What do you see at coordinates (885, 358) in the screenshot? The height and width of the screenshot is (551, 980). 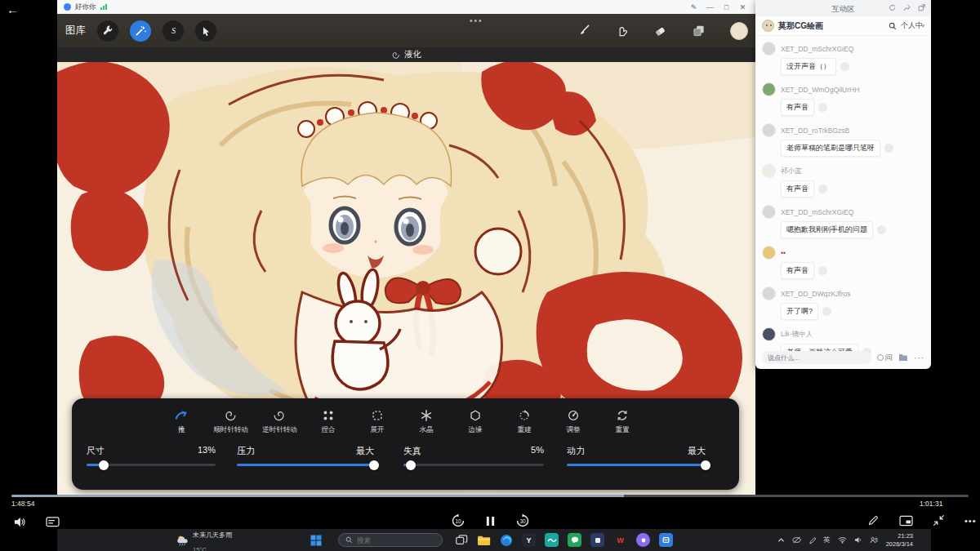 I see `ask-question-button: 问` at bounding box center [885, 358].